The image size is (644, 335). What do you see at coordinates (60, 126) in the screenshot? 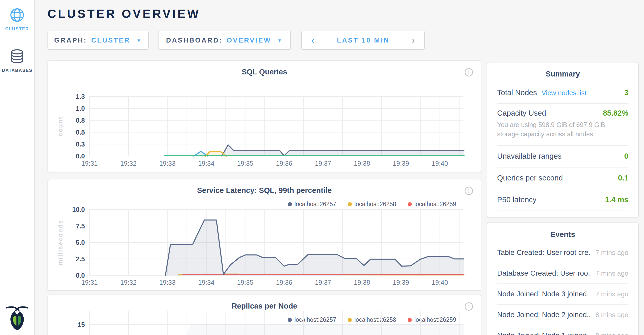
I see `svg-text: count` at bounding box center [60, 126].